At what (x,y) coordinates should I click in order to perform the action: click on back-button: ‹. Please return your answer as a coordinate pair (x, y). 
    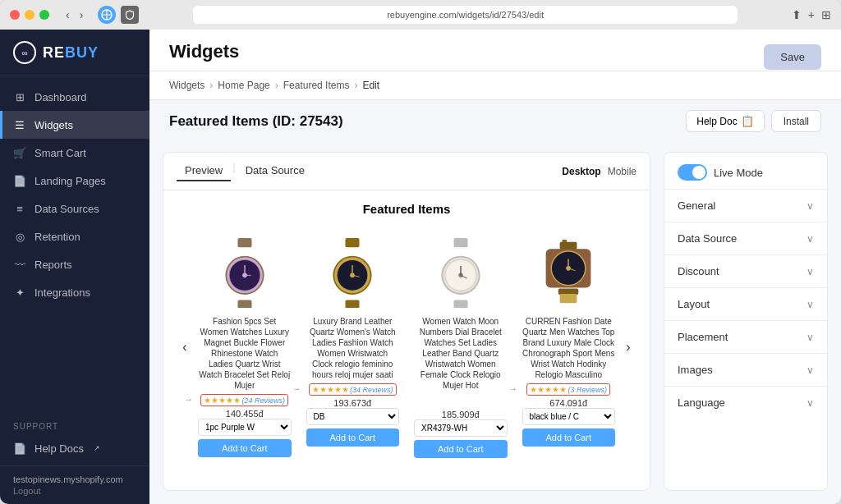
    Looking at the image, I should click on (67, 15).